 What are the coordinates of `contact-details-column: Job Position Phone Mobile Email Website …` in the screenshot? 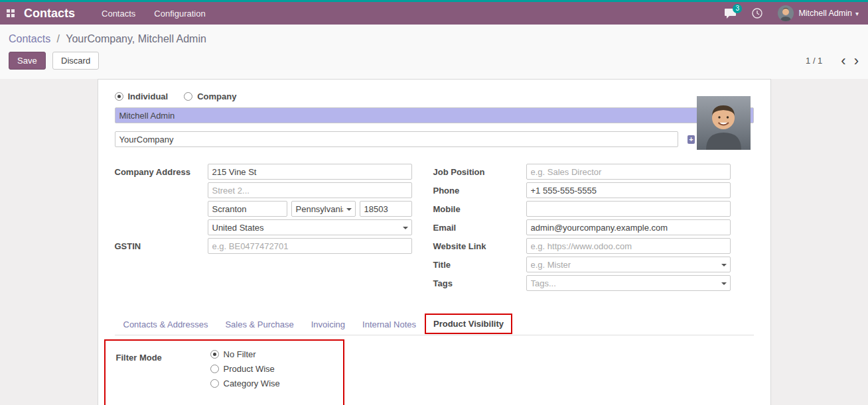 It's located at (593, 229).